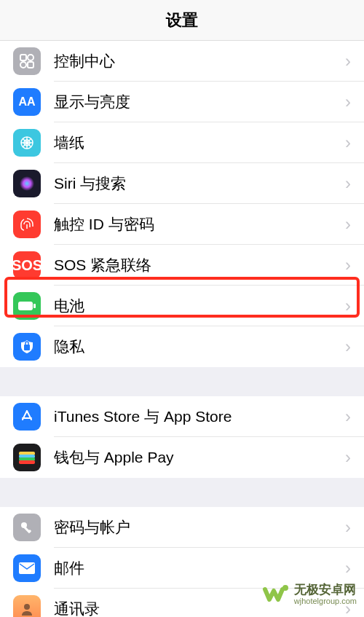 Image resolution: width=364 pixels, height=617 pixels. Describe the element at coordinates (182, 457) in the screenshot. I see `row-wallet-apple-pay: 钱包与 Apple Pay ›` at that location.